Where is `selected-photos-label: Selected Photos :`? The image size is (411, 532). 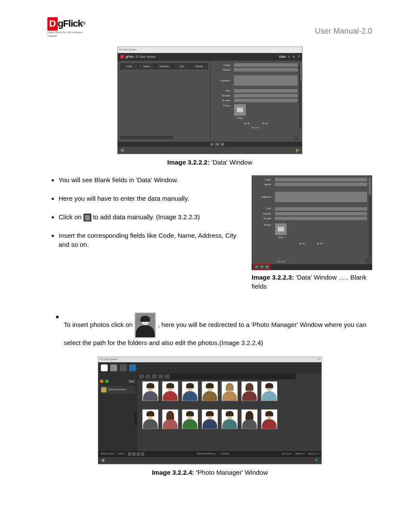 selected-photos-label: Selected Photos : is located at coordinates (207, 454).